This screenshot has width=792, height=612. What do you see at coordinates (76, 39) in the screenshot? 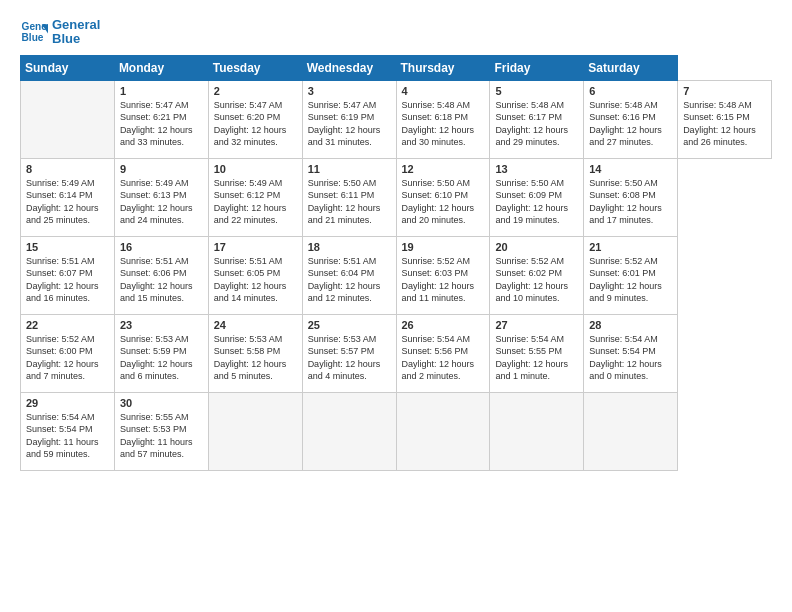
I see `logo-line2: Blue` at bounding box center [76, 39].